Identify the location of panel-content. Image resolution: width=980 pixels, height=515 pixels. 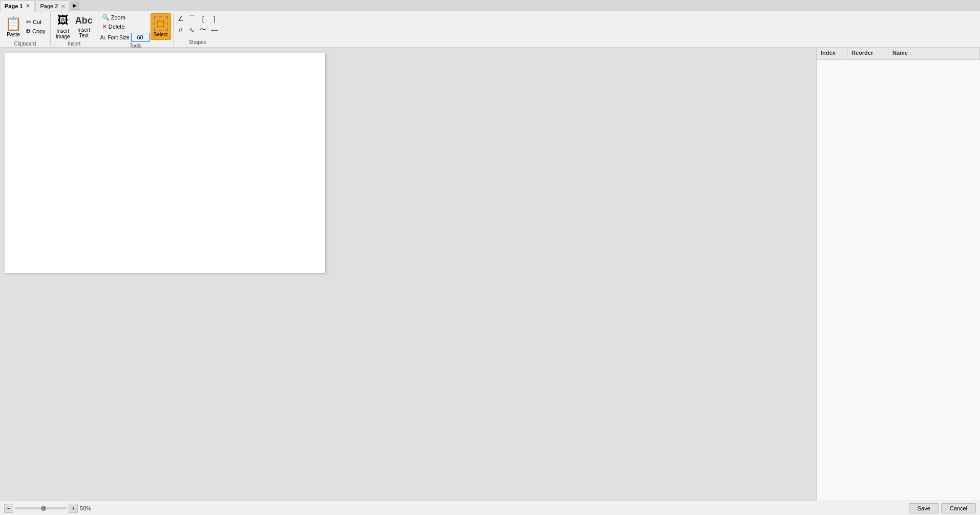
(898, 281).